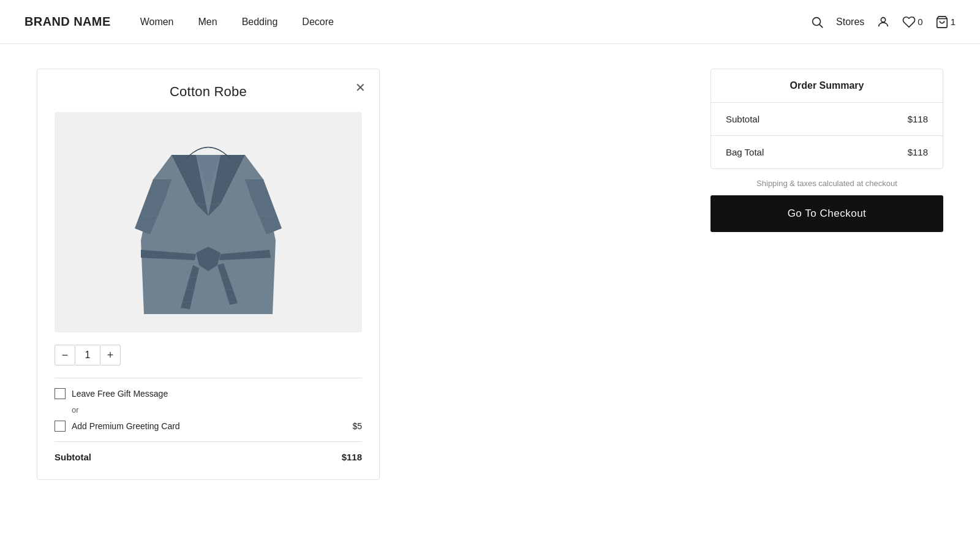  What do you see at coordinates (237, 22) in the screenshot?
I see `main-nav: Women Men Bedding Decore` at bounding box center [237, 22].